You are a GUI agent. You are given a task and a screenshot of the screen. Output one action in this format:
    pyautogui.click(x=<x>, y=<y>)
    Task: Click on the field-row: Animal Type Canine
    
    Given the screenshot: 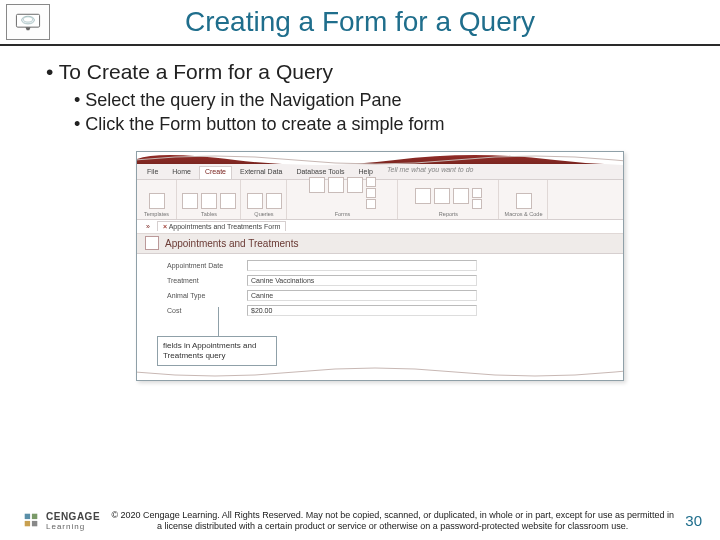 What is the action you would take?
    pyautogui.click(x=390, y=296)
    